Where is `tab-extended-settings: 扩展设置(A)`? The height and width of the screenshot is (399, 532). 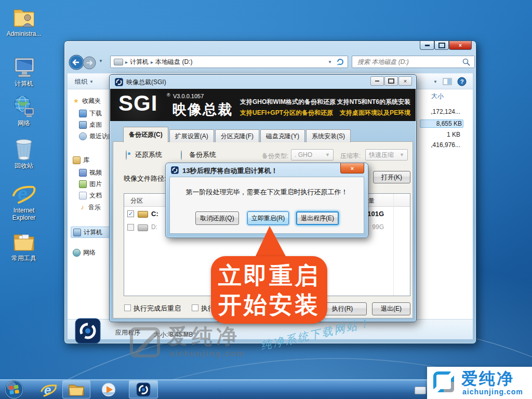 tab-extended-settings: 扩展设置(A) is located at coordinates (192, 136).